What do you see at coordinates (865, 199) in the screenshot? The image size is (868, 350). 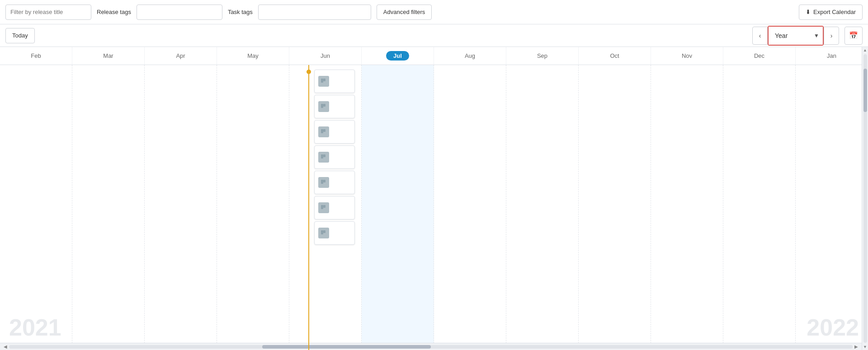 I see `vertical-scrollbar: ▲ ▼` at bounding box center [865, 199].